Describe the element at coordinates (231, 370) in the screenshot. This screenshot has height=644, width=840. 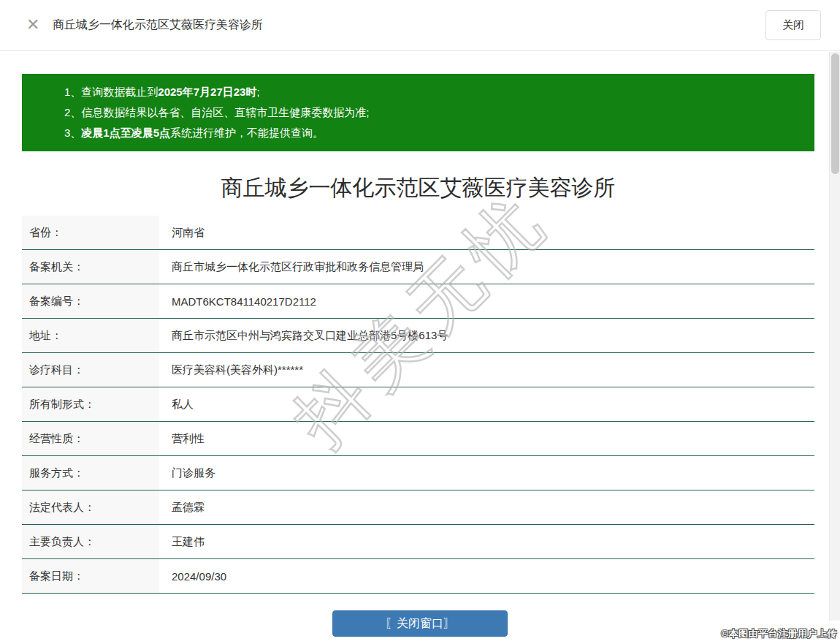
I see `row-value: 医疗美容科(美容外科)******` at that location.